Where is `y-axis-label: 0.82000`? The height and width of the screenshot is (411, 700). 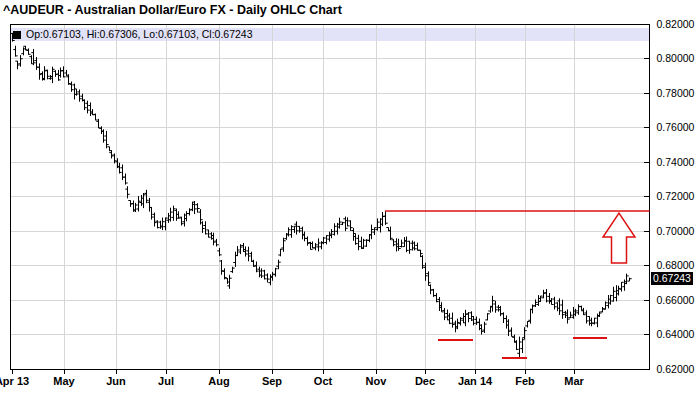 y-axis-label: 0.82000 is located at coordinates (676, 24).